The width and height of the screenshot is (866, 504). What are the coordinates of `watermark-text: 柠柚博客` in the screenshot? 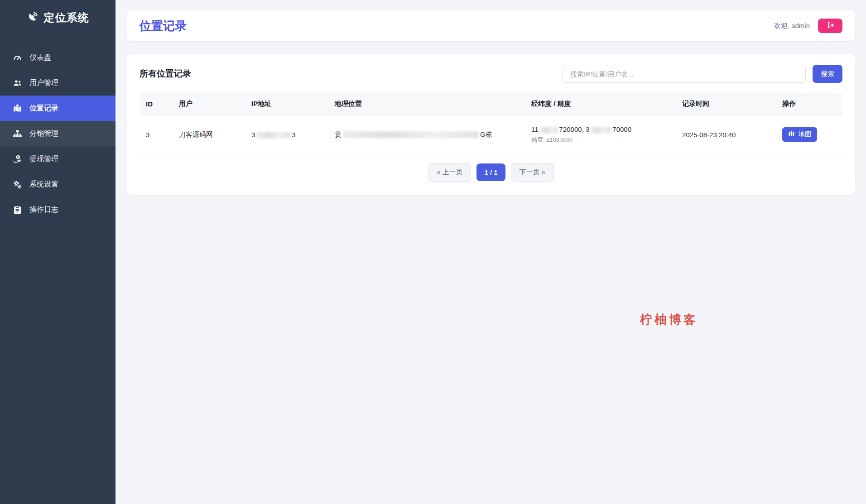 It's located at (669, 320).